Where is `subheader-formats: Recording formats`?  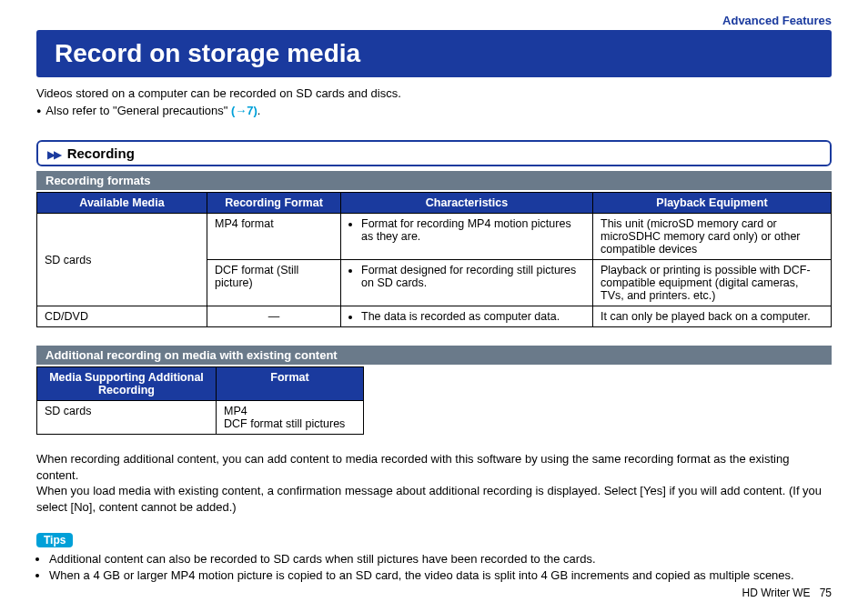
subheader-formats: Recording formats is located at coordinates (434, 180).